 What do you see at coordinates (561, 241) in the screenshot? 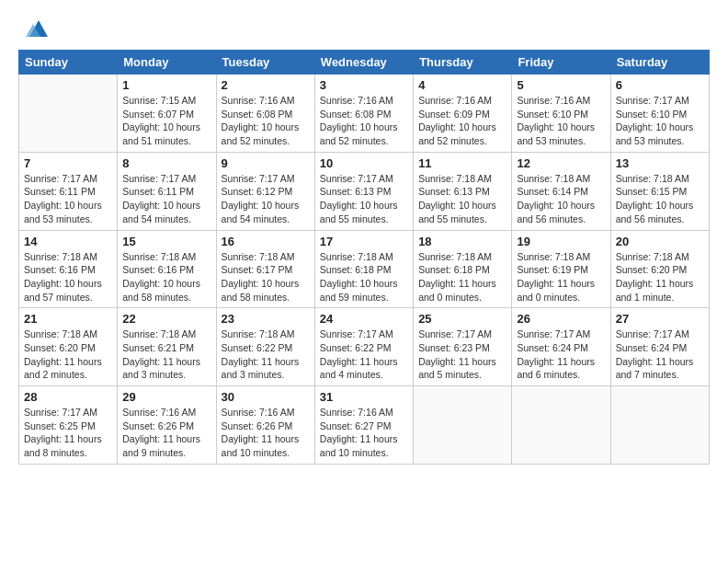
I see `day-number: 19` at bounding box center [561, 241].